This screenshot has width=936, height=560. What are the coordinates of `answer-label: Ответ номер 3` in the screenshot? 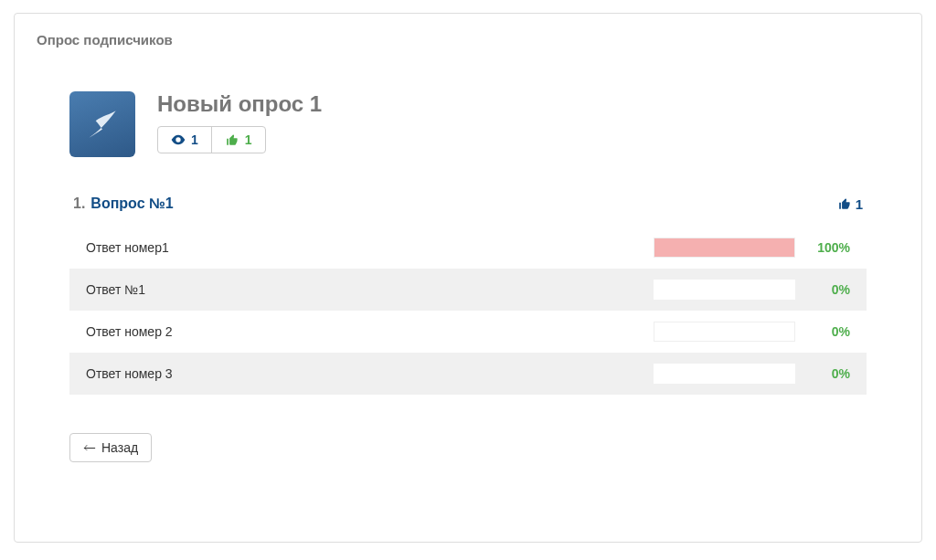 It's located at (261, 374).